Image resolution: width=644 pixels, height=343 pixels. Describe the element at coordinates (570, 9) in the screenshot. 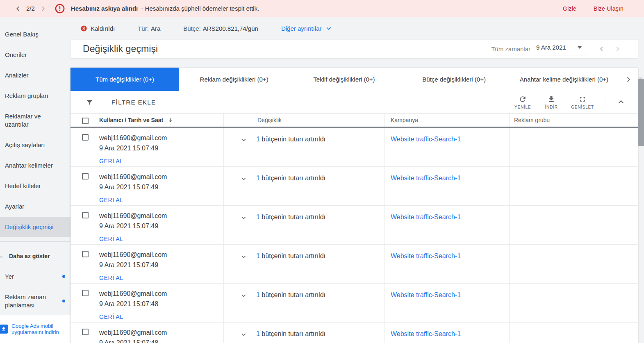

I see `hide-button: Gizle` at that location.